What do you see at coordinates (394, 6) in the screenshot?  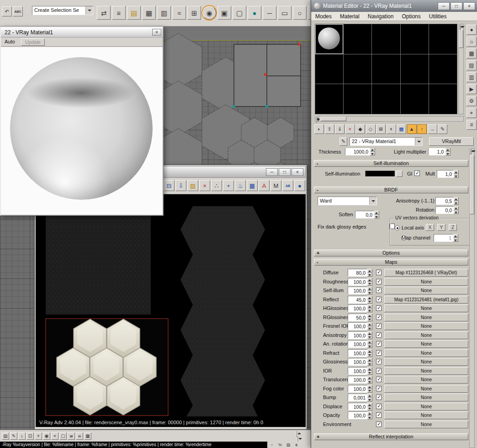 I see `material-editor-titlebar: Material Editor - 22 - VRay Material1 ─ …` at bounding box center [394, 6].